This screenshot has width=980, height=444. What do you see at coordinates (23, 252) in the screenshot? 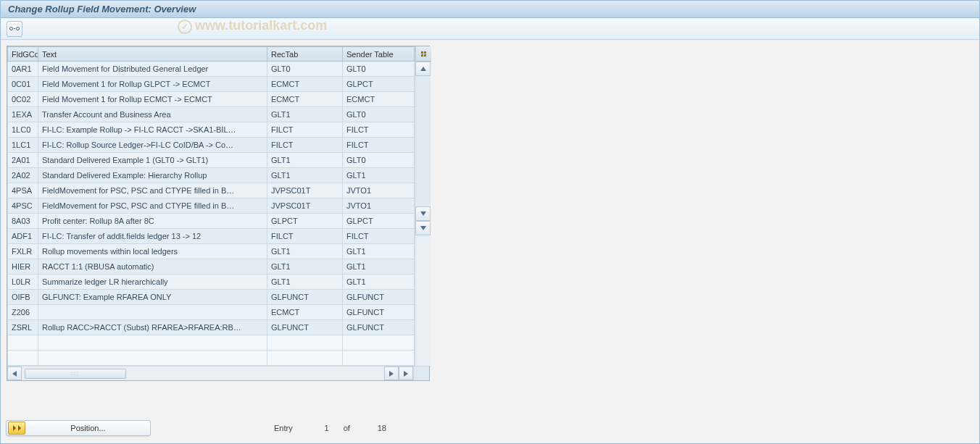
I see `cell-code: FXLR` at bounding box center [23, 252].